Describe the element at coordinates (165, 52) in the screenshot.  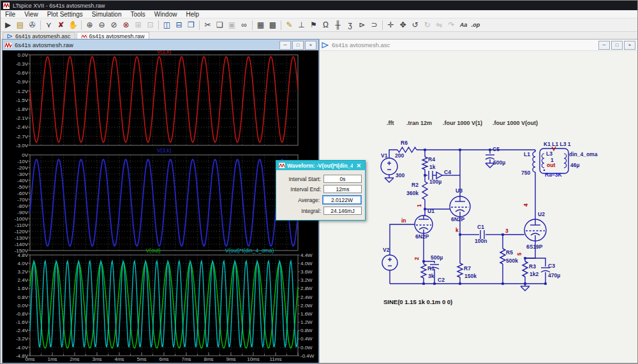
I see `trace-title: V(1,k)` at that location.